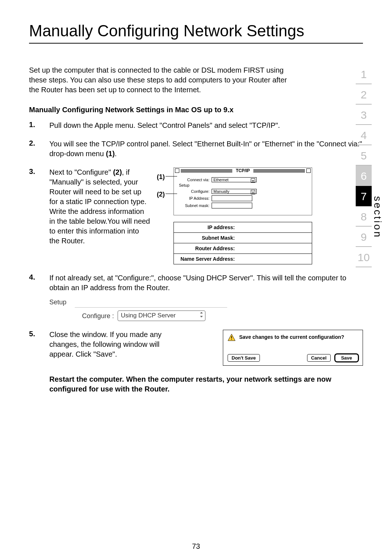 The width and height of the screenshot is (392, 560). What do you see at coordinates (171, 176) in the screenshot?
I see `callout-1-line` at bounding box center [171, 176].